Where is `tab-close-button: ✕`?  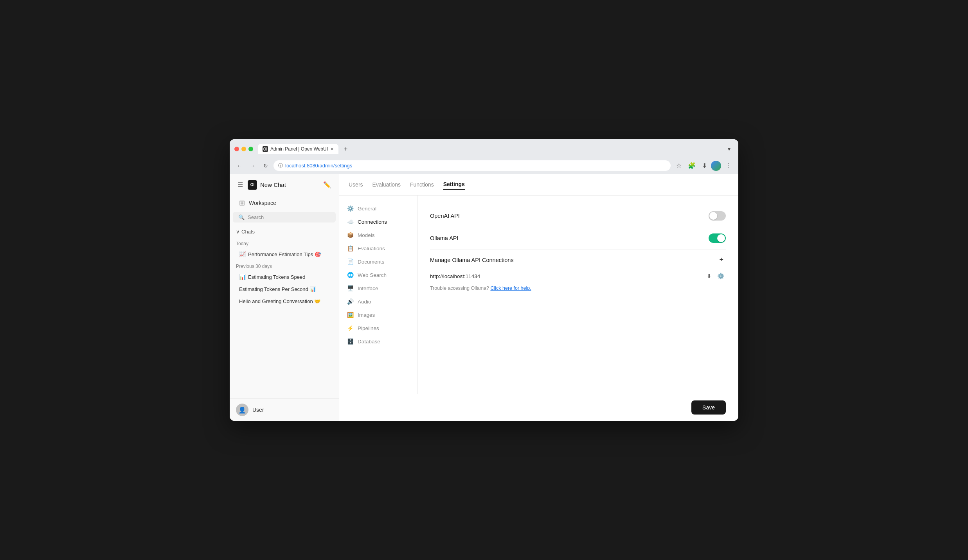
tab-close-button: ✕ is located at coordinates (332, 149).